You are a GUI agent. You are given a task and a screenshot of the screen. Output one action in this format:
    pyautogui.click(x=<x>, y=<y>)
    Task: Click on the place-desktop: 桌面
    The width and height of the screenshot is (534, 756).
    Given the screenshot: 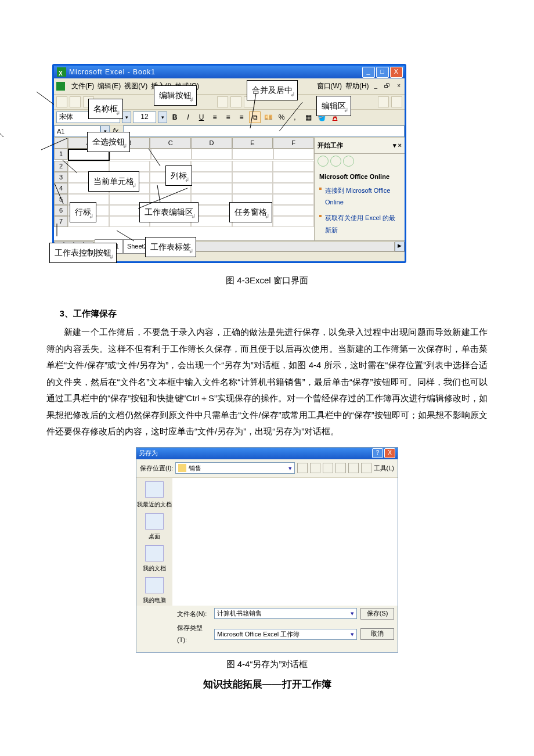 What is the action you would take?
    pyautogui.click(x=154, y=527)
    